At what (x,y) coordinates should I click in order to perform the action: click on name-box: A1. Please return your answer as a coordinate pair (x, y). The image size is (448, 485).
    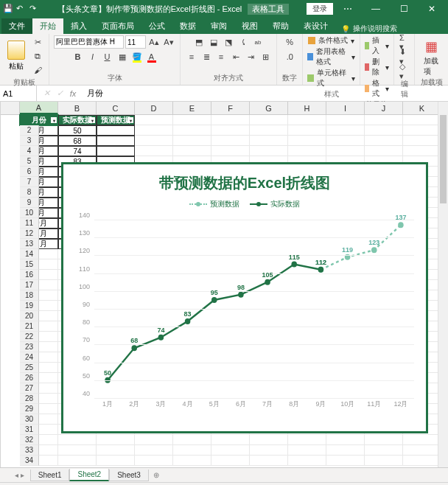
    Looking at the image, I should click on (18, 93).